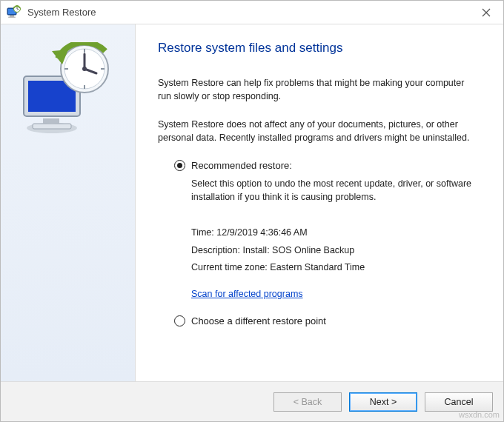 This screenshot has width=504, height=422. I want to click on restore-point-details: Time: 12/9/2019 4:36:46 AM Description: …, so click(336, 250).